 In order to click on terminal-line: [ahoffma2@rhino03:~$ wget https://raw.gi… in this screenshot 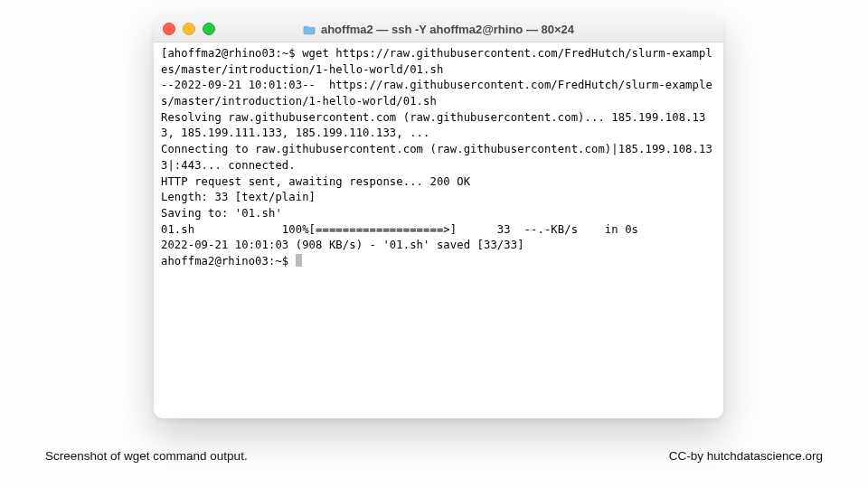, I will do `click(439, 61)`.